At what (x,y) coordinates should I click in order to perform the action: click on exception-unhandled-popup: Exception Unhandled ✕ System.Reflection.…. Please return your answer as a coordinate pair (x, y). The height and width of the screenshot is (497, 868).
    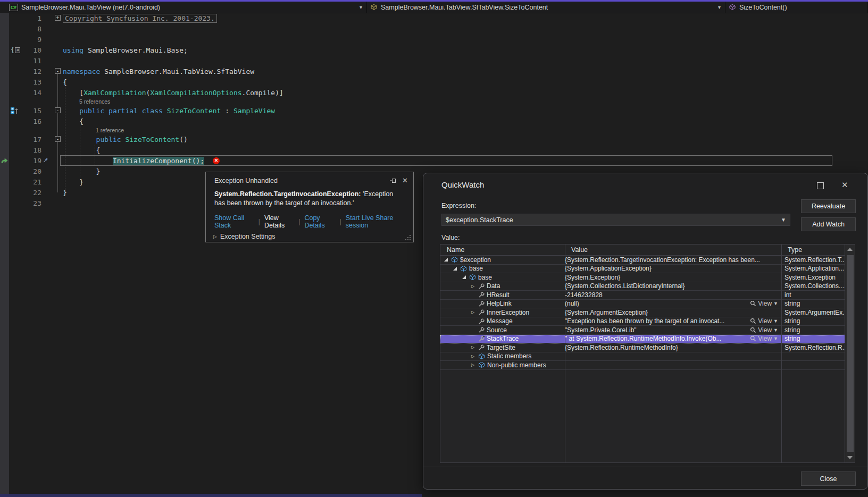
    Looking at the image, I should click on (310, 207).